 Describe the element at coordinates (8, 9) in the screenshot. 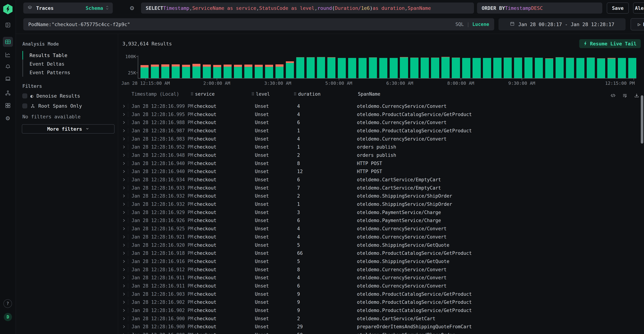

I see `app-logo` at that location.